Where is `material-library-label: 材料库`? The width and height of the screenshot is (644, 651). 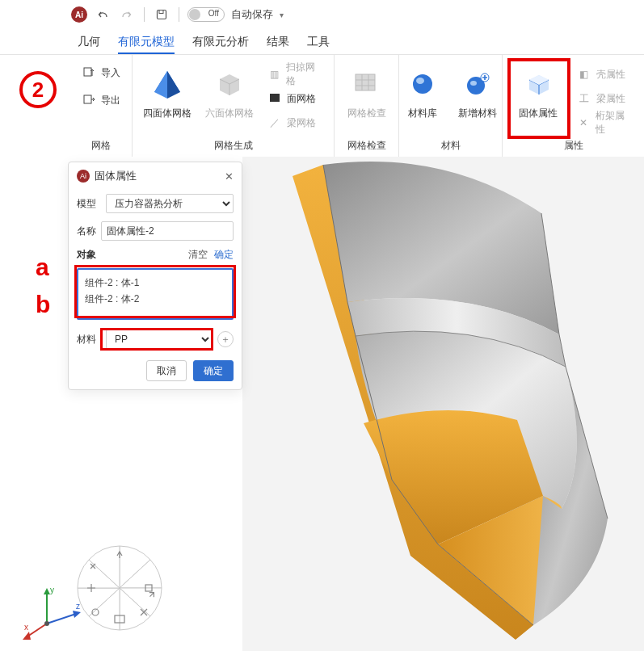
material-library-label: 材料库 is located at coordinates (423, 113).